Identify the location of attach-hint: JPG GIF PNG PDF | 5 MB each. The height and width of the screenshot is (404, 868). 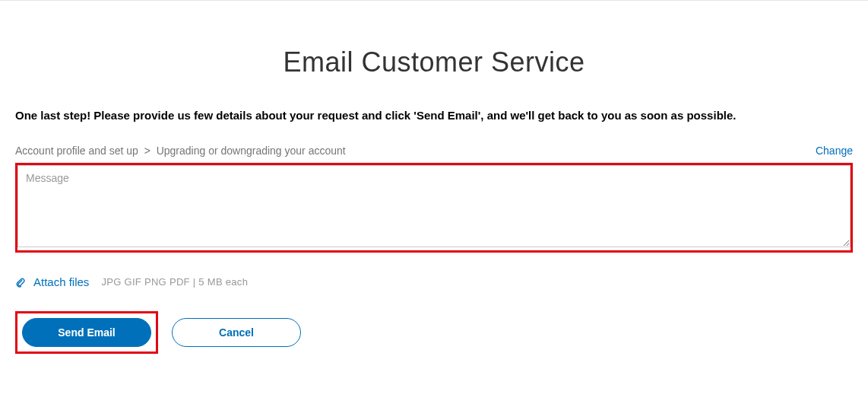
(175, 282).